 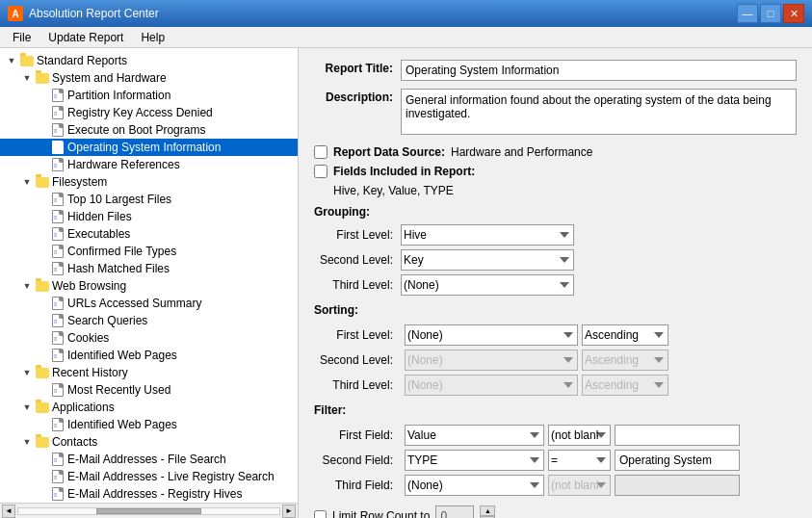 I want to click on filter-first-label: First Field:, so click(x=357, y=435).